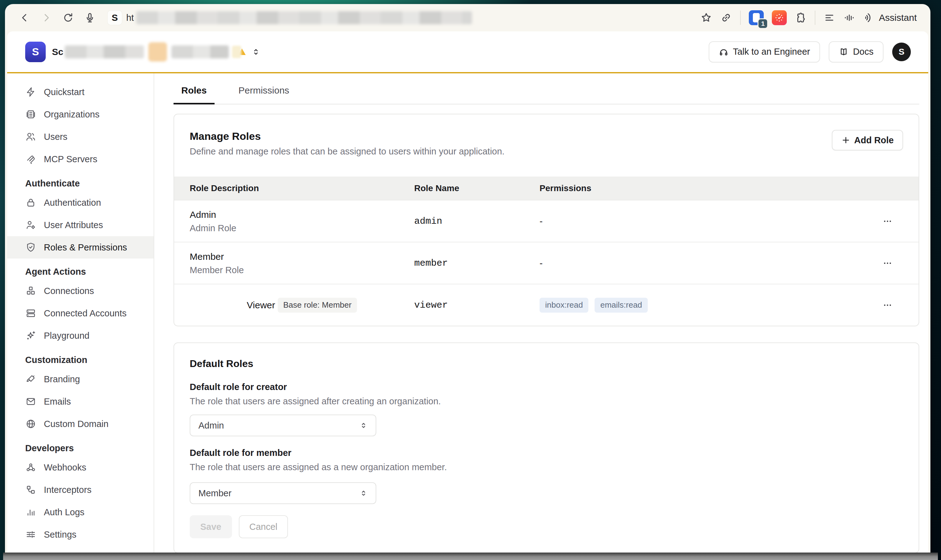 This screenshot has height=560, width=941. What do you see at coordinates (46, 18) in the screenshot?
I see `forward-icon` at bounding box center [46, 18].